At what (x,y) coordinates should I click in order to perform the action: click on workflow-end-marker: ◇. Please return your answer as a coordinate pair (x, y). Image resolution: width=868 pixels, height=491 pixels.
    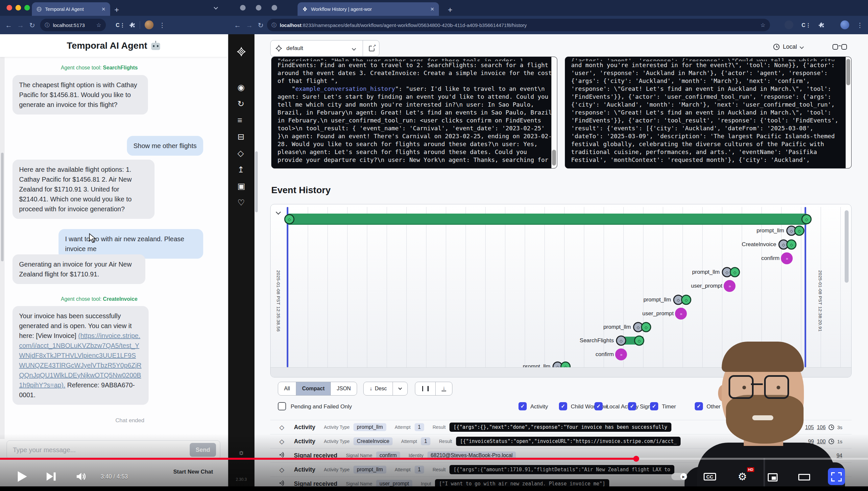
    Looking at the image, I should click on (807, 219).